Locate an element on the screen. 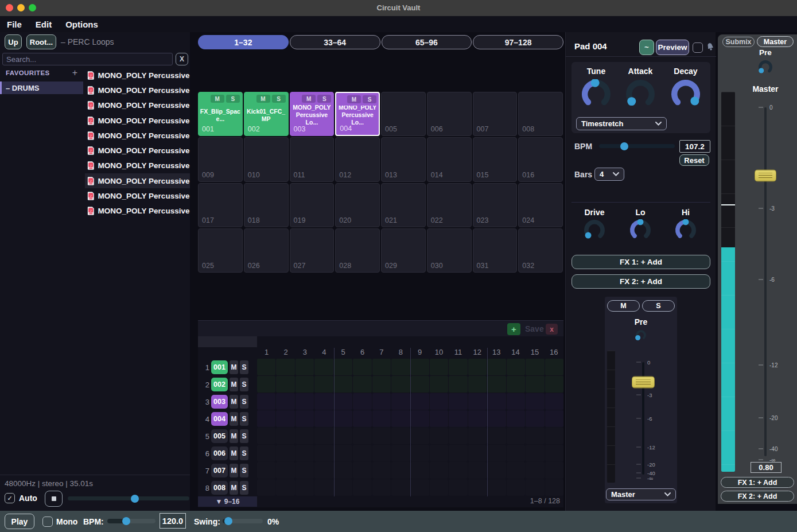  master-fx1-button: FX 1: + Add is located at coordinates (757, 482).